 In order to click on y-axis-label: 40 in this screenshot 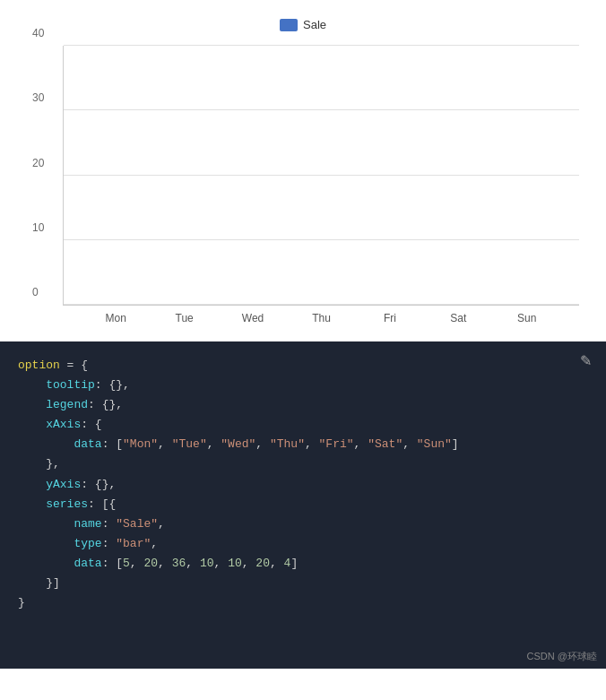, I will do `click(38, 33)`.